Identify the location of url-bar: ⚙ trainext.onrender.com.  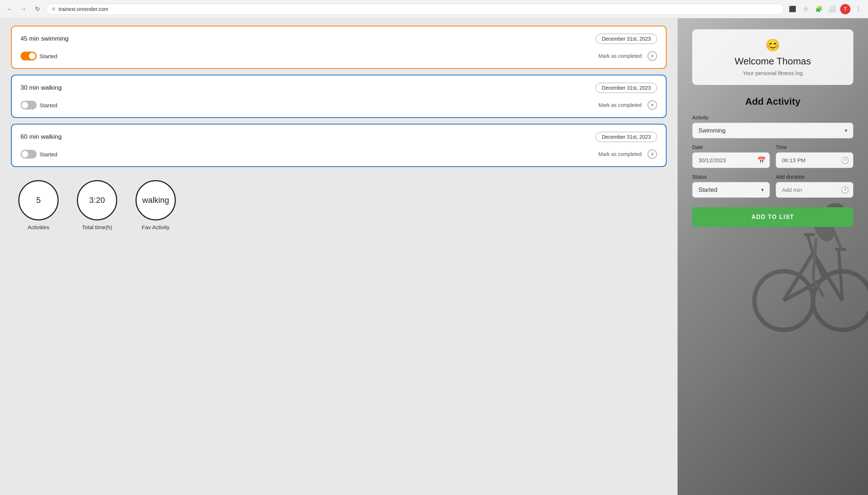
(415, 9).